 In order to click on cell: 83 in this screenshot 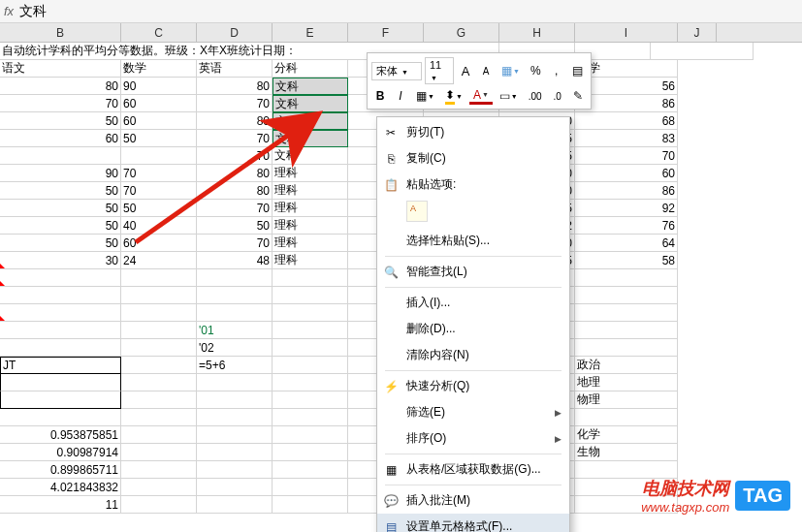, I will do `click(626, 139)`.